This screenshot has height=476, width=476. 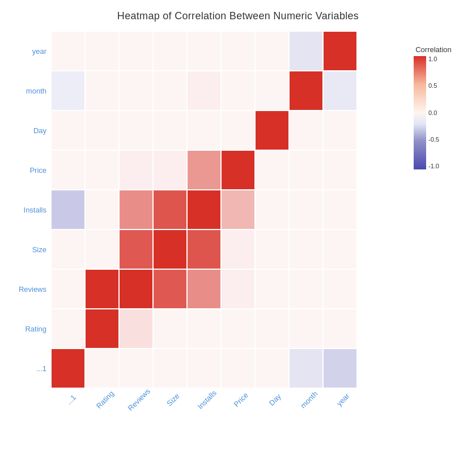 I want to click on y-axis-label: Installs, so click(x=35, y=210).